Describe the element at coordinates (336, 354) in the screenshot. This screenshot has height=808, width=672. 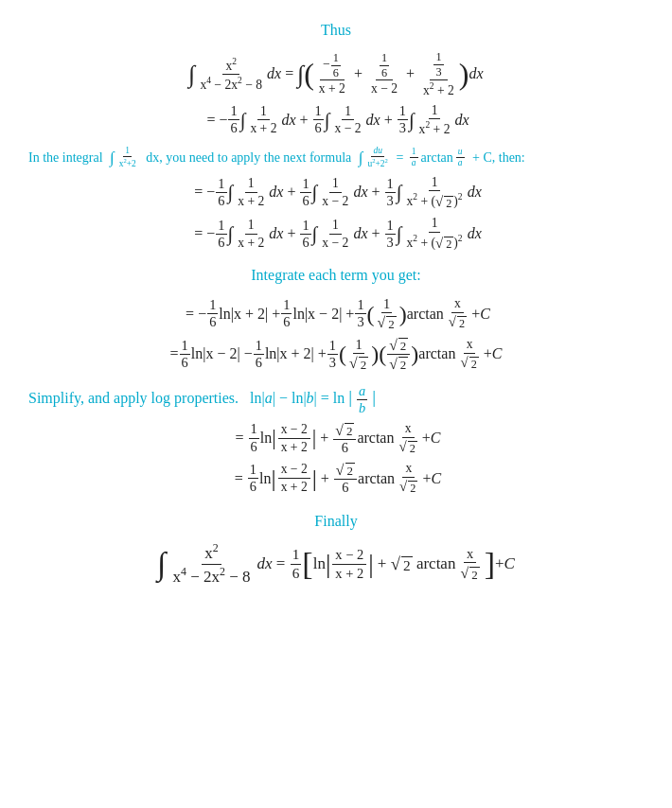
I see `equation-6: = 16 ln|x − 2| − 16 ln|x + 2| + 13 ( 1√2…` at that location.